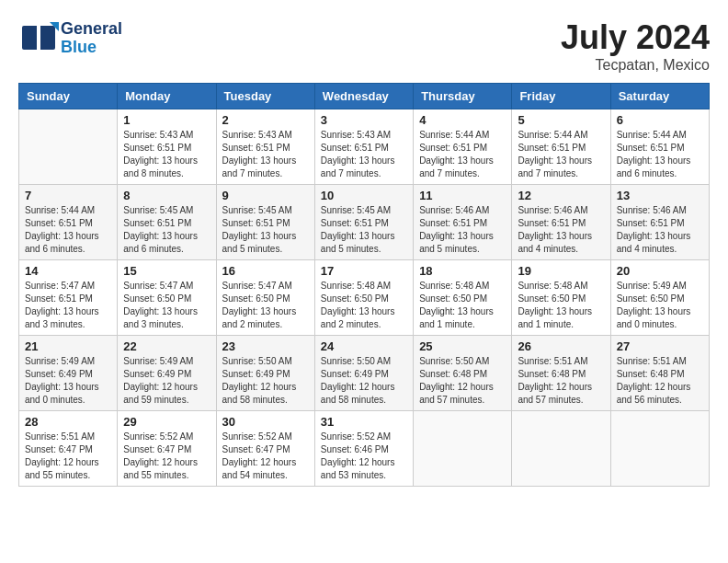  Describe the element at coordinates (364, 147) in the screenshot. I see `calendar-week-row: 1Sunrise: 5:43 AM Sunset: 6:51 PM Daylig…` at that location.